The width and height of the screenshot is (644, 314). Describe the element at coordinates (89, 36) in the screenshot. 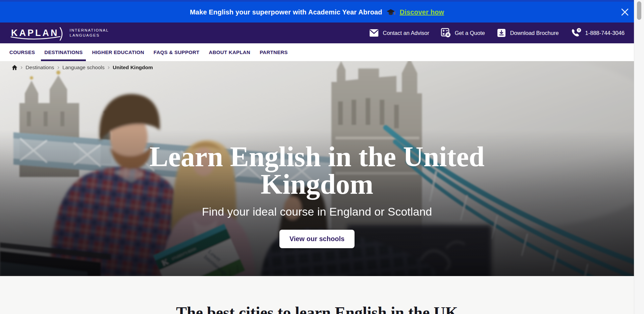

I see `logo-line-languages: LANGUAGES` at that location.